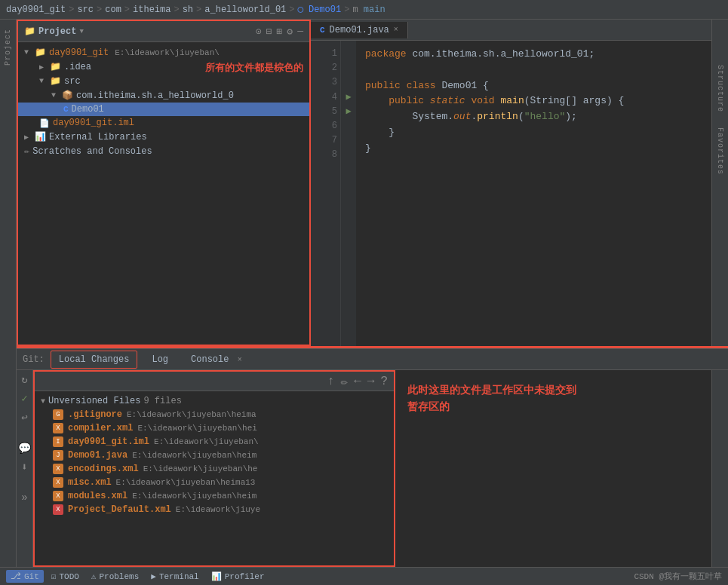 The width and height of the screenshot is (728, 585). I want to click on unversioned-count: 9 files, so click(162, 401).